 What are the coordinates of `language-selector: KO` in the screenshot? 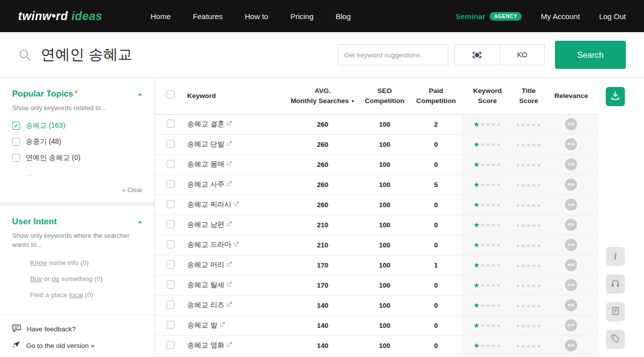 It's located at (500, 55).